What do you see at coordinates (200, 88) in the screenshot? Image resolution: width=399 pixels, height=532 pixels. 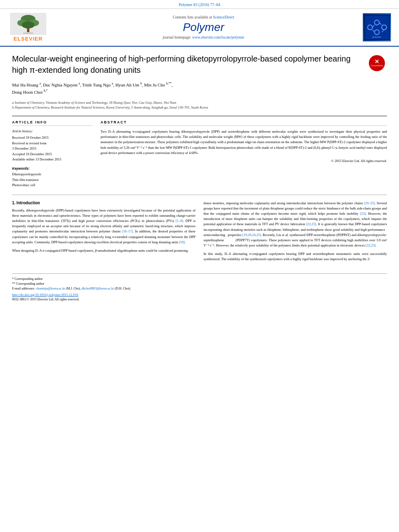 I see `authors-line: Mai Ha Hoang a, Duc Nghia Nguyen a, Trin…` at bounding box center [200, 88].